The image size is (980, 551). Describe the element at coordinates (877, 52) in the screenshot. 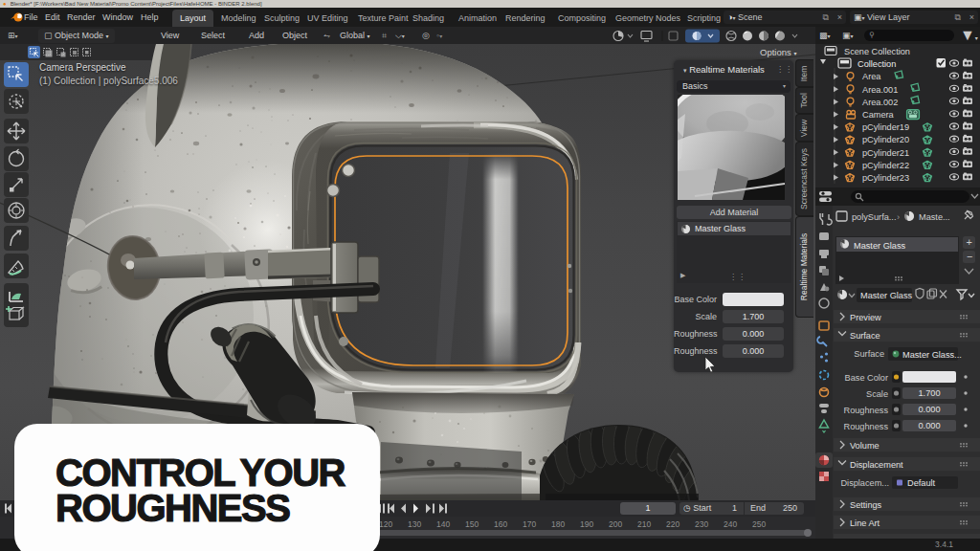

I see `svg-text: Scene Collection` at that location.